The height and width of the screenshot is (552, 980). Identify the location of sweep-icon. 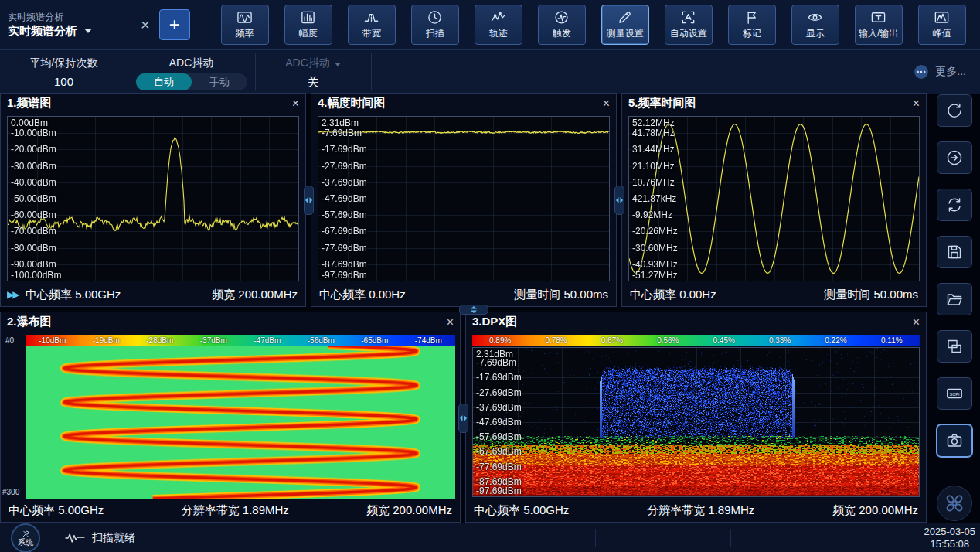
(434, 17).